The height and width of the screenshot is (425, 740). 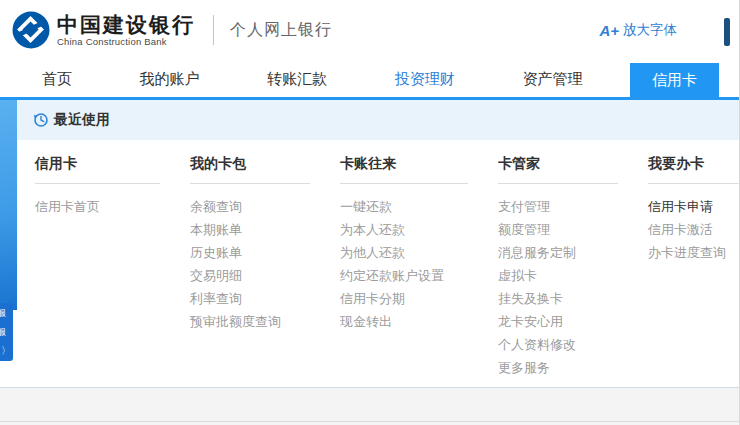 What do you see at coordinates (265, 252) in the screenshot?
I see `menu-item: 历史账单` at bounding box center [265, 252].